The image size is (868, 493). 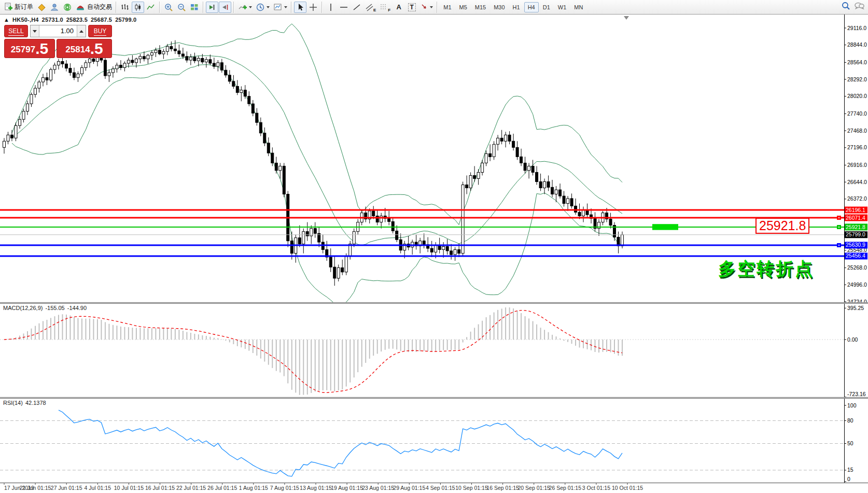 What do you see at coordinates (151, 7) in the screenshot?
I see `line-chart-button` at bounding box center [151, 7].